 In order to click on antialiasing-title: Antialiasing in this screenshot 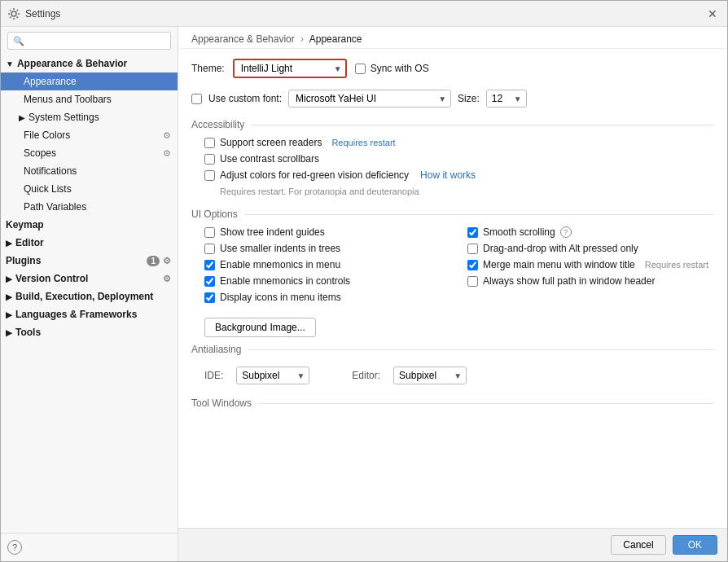, I will do `click(217, 349)`.